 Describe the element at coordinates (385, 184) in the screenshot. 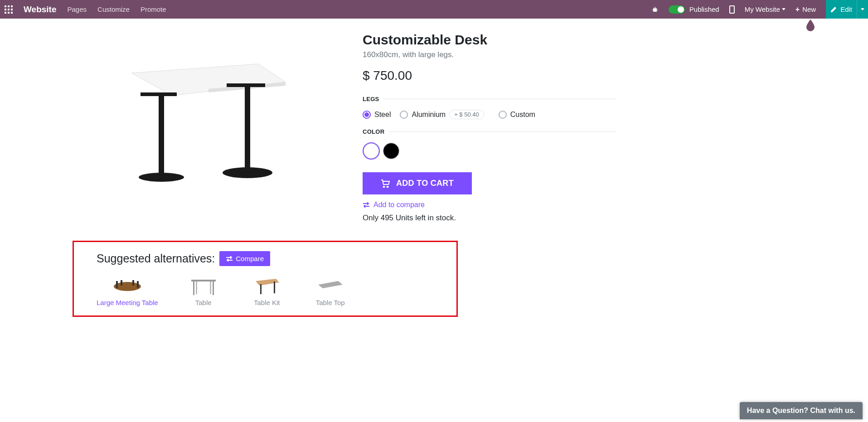

I see `cart-icon` at that location.